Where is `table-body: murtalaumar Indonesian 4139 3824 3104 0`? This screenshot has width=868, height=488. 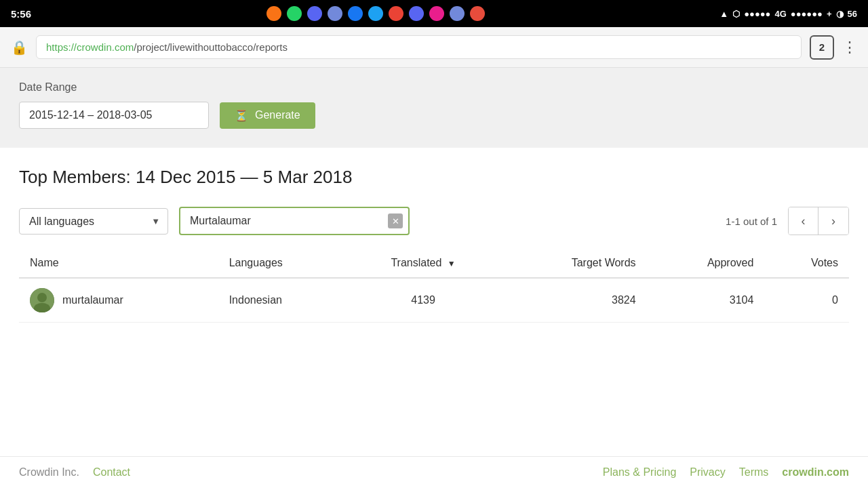
table-body: murtalaumar Indonesian 4139 3824 3104 0 is located at coordinates (434, 300).